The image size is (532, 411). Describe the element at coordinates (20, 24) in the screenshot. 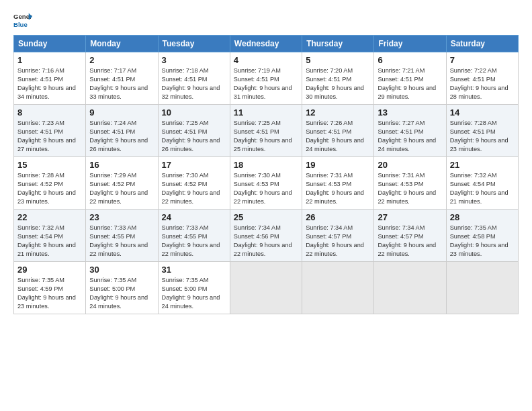

I see `svg-text: Blue` at that location.